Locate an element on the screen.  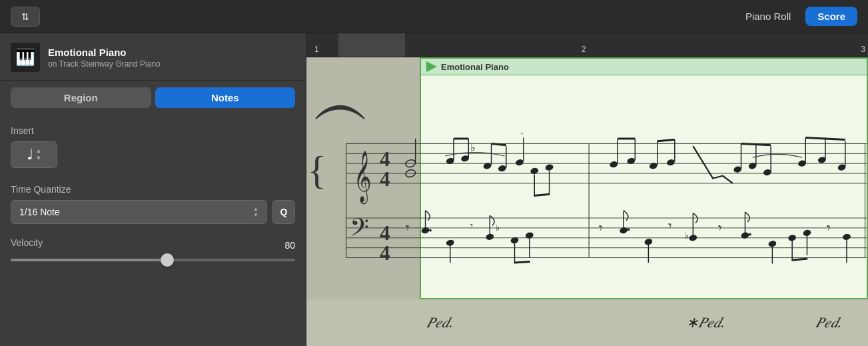
arrow-down-icon: ▼ is located at coordinates (39, 159).